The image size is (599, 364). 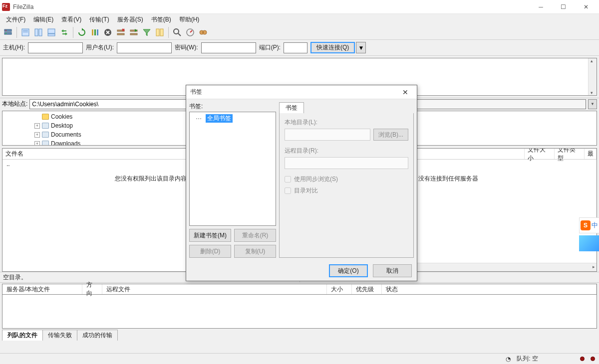 What do you see at coordinates (15, 104) in the screenshot?
I see `local-site-label: 本地站点:` at bounding box center [15, 104].